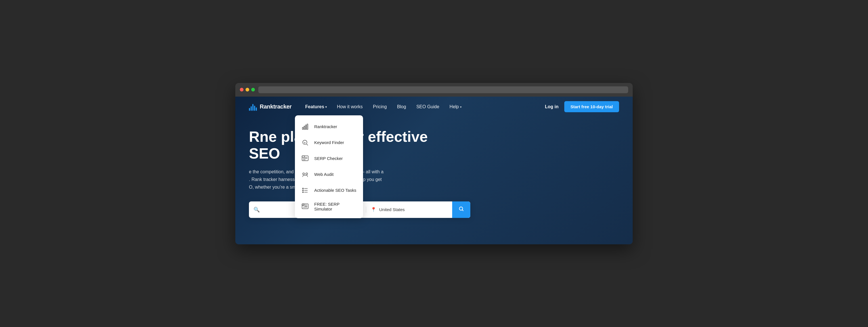 This screenshot has width=868, height=327. Describe the element at coordinates (552, 107) in the screenshot. I see `login-button: Log in` at that location.